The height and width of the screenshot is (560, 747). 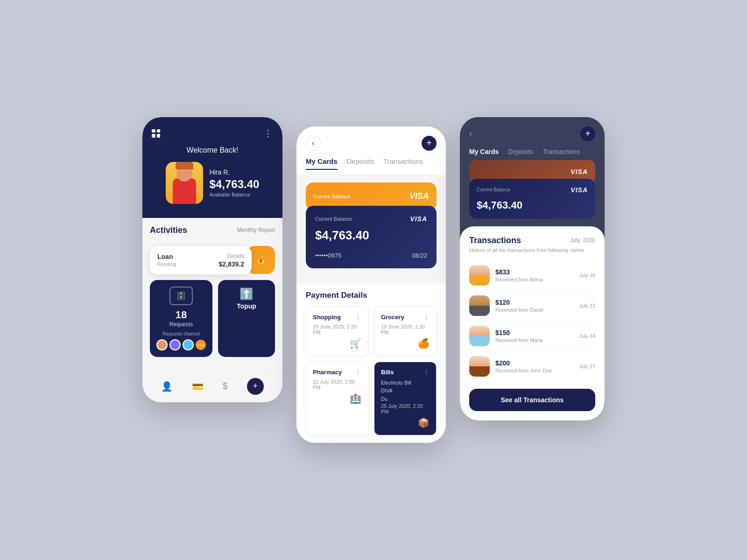 What do you see at coordinates (268, 133) in the screenshot?
I see `more-icon: ⋮` at bounding box center [268, 133].